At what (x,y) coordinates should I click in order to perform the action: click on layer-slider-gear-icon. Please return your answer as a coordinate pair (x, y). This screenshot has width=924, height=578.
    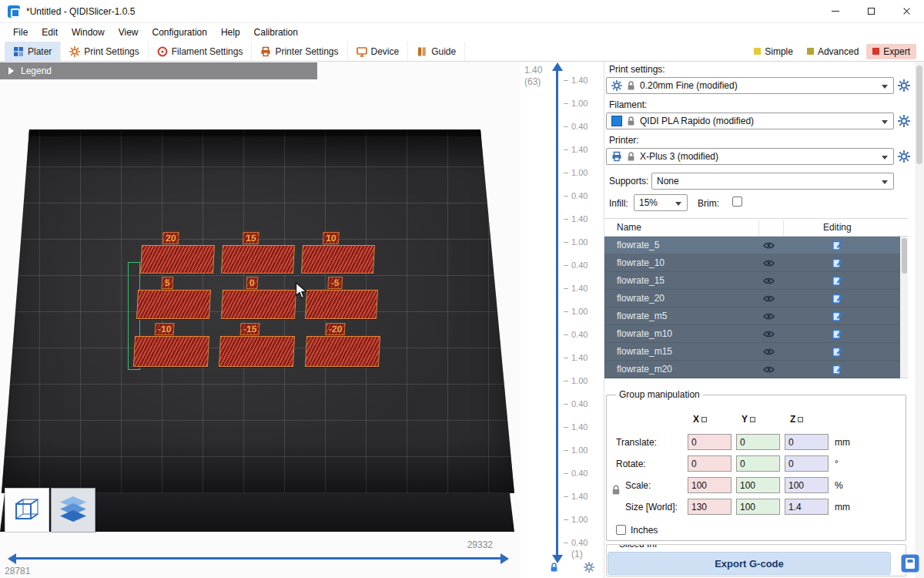
    Looking at the image, I should click on (589, 569).